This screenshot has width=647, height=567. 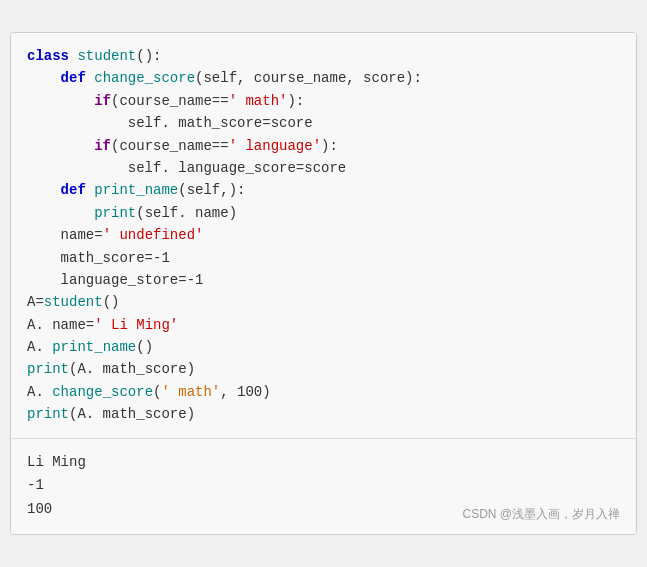 I want to click on code-line-7: def print_name(self,):, so click(x=324, y=190).